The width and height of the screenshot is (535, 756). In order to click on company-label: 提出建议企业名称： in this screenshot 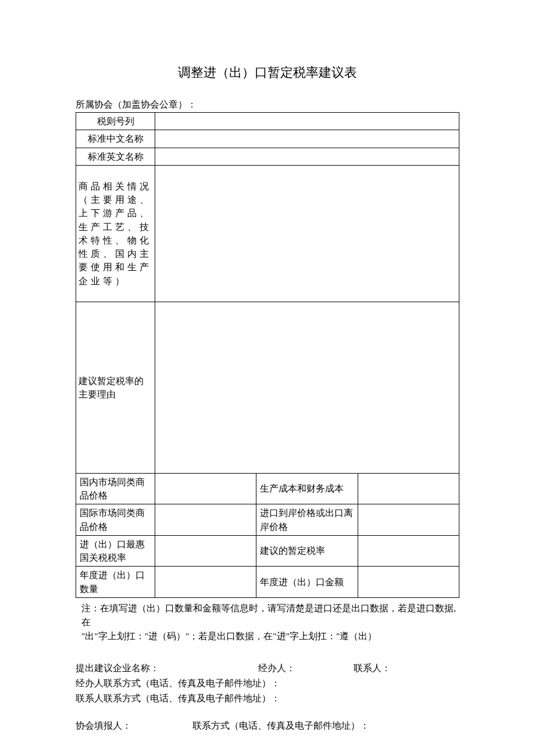, I will do `click(117, 668)`.